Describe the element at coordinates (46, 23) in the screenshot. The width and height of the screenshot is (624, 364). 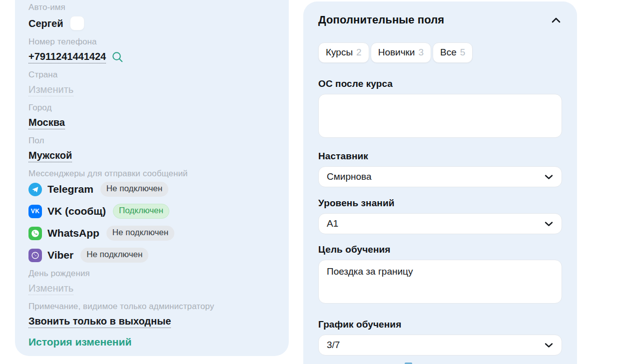
I see `auto-name-value: Сергей` at that location.